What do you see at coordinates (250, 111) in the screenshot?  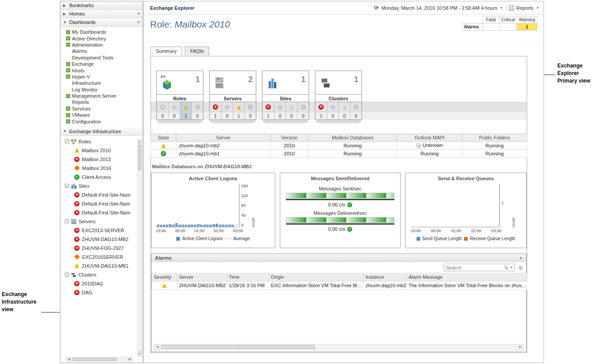 I see `servers-normal-cell: 0` at bounding box center [250, 111].